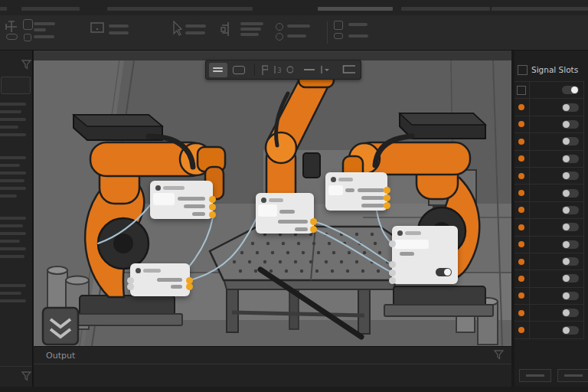 This screenshot has height=392, width=588. Describe the element at coordinates (289, 70) in the screenshot. I see `circle-icon` at that location.